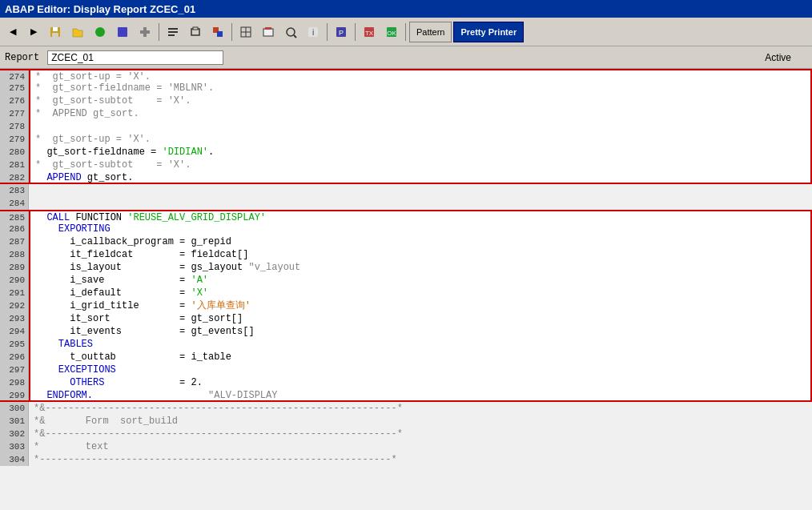  Describe the element at coordinates (14, 76) in the screenshot. I see `line-number: 274` at that location.